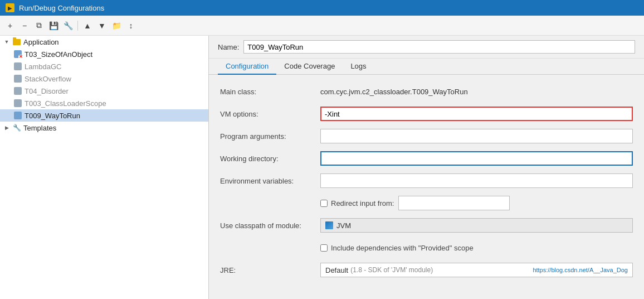 The width and height of the screenshot is (644, 299). I want to click on settings-button: 🔧, so click(68, 26).